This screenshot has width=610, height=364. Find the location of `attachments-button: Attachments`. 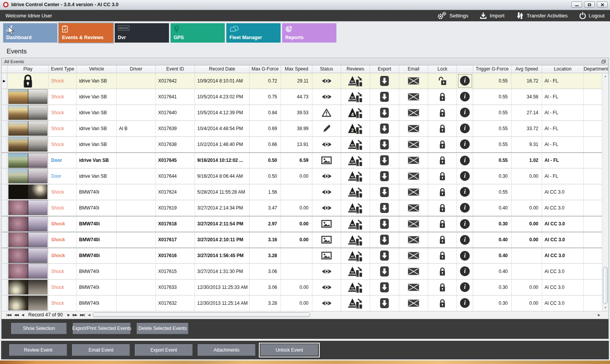

attachments-button: Attachments is located at coordinates (226, 350).